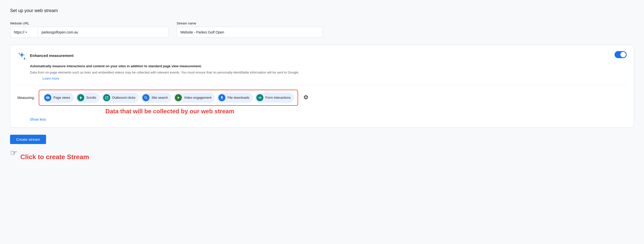 The height and width of the screenshot is (244, 644). I want to click on chip-page-views-label: Page views, so click(62, 98).